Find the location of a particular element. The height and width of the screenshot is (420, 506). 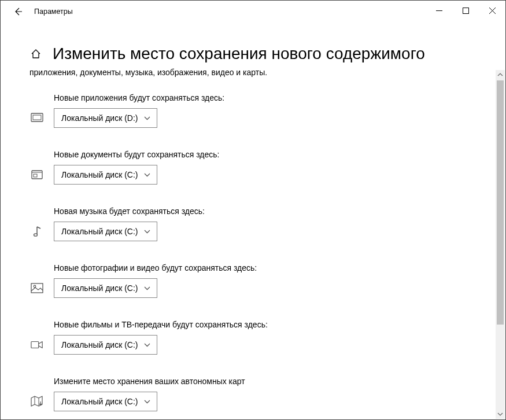

scrollbar-up-icon is located at coordinates (500, 75).